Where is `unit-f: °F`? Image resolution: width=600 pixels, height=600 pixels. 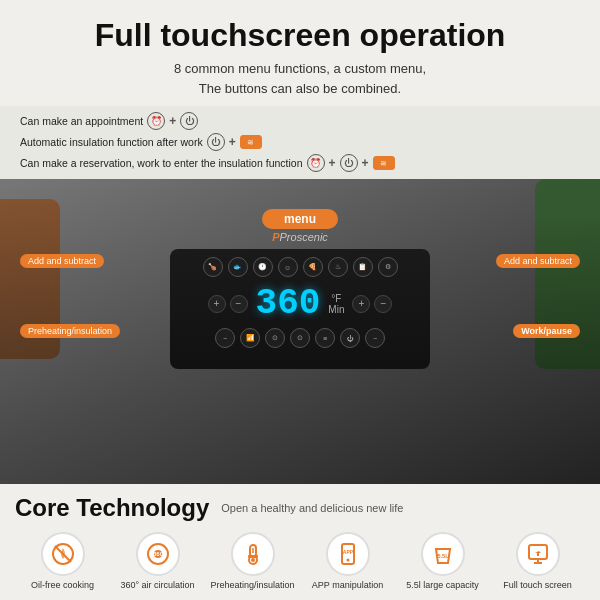
unit-f: °F is located at coordinates (336, 298).